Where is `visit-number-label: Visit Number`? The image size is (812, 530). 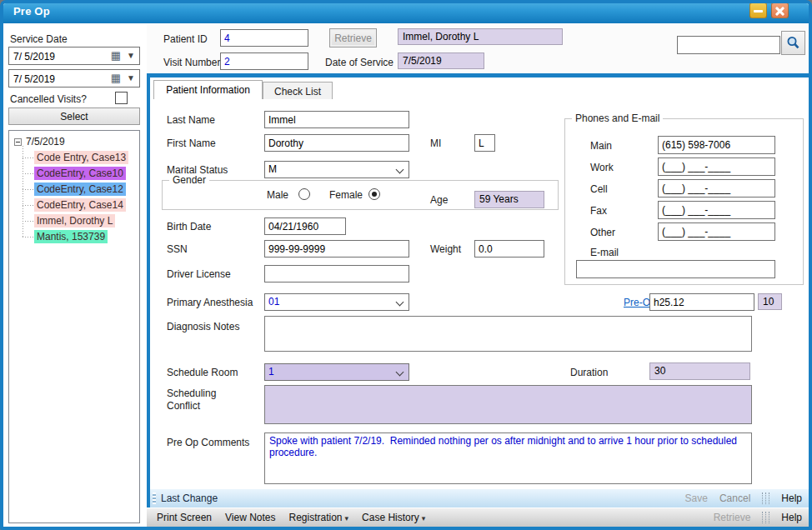
visit-number-label: Visit Number is located at coordinates (192, 62).